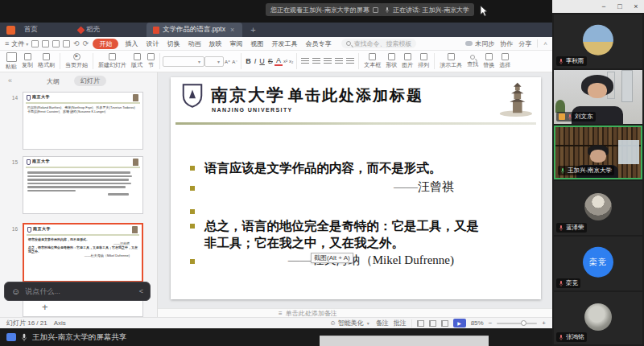  What do you see at coordinates (24, 338) in the screenshot?
I see `mic-icon` at bounding box center [24, 338].